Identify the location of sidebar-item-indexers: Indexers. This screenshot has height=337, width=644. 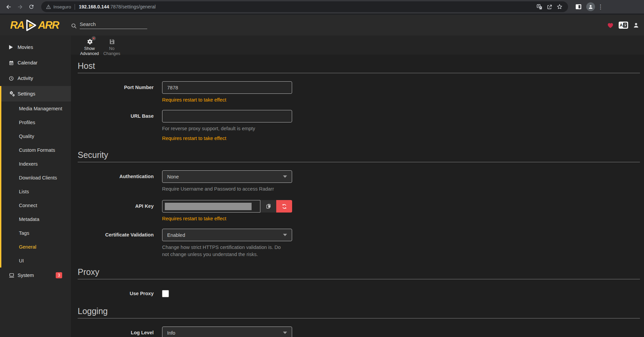
(36, 164).